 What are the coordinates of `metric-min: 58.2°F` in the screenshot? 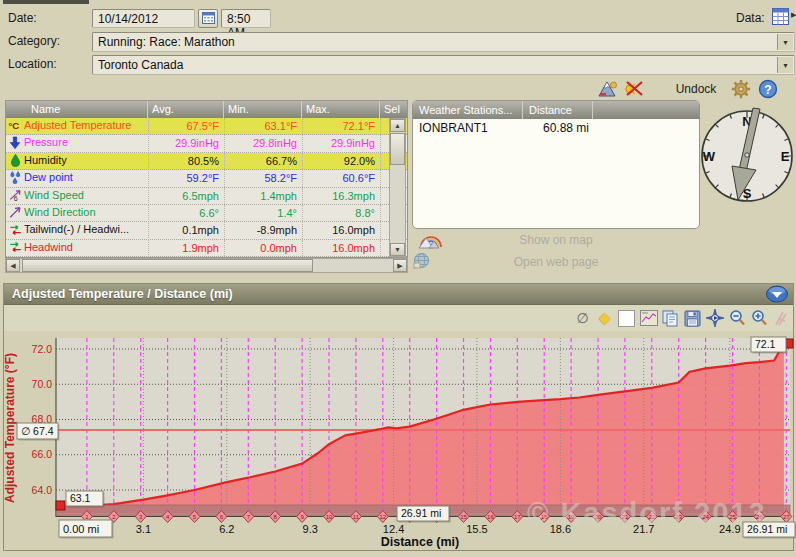 It's located at (264, 178).